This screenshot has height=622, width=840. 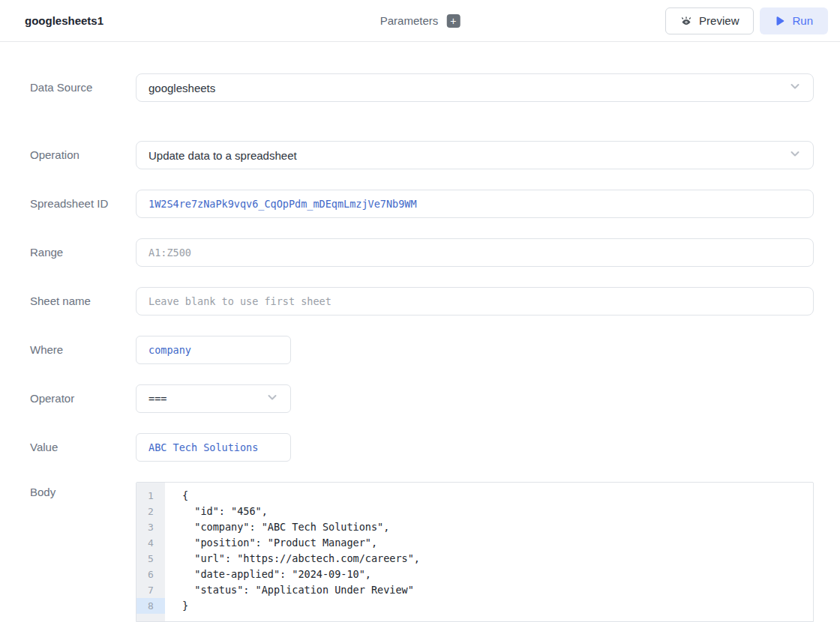 What do you see at coordinates (475, 204) in the screenshot?
I see `spreadsheet-id-input: 1W2S4re7zNaPk9vqv6_CqOpPdm_mDEqmLmzjVe7N…` at bounding box center [475, 204].